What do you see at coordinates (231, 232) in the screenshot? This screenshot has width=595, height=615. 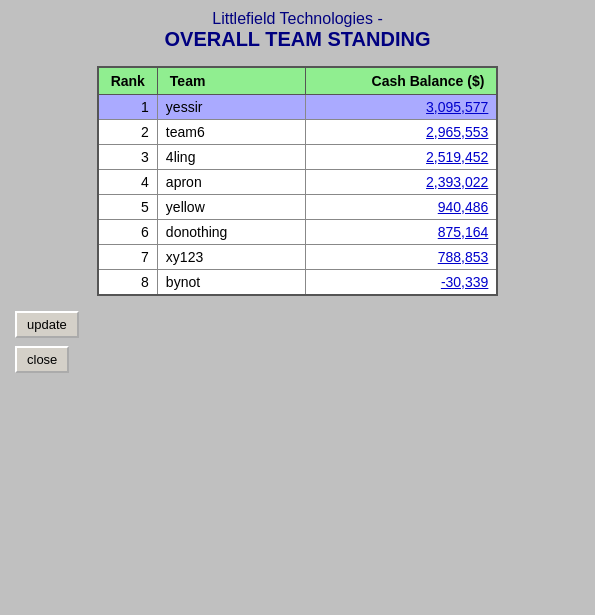 I see `team-cell: donothing` at bounding box center [231, 232].